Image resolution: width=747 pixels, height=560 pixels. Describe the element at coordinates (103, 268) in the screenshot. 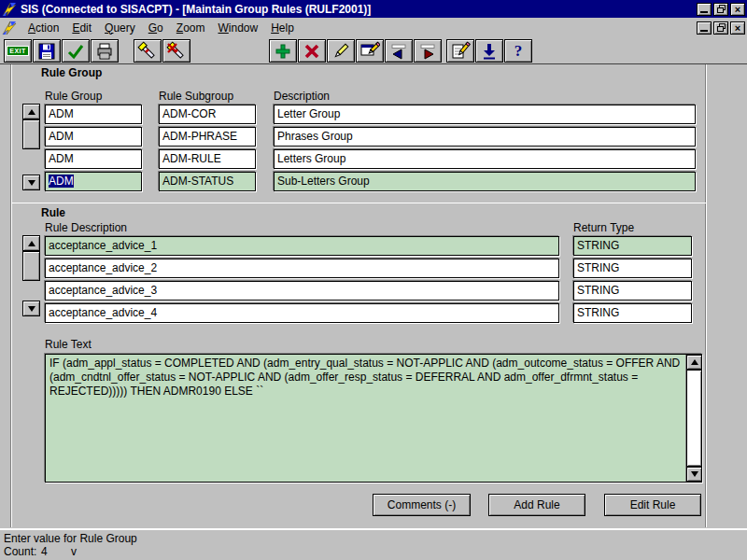

I see `field-text: acceptance_advice_2` at that location.